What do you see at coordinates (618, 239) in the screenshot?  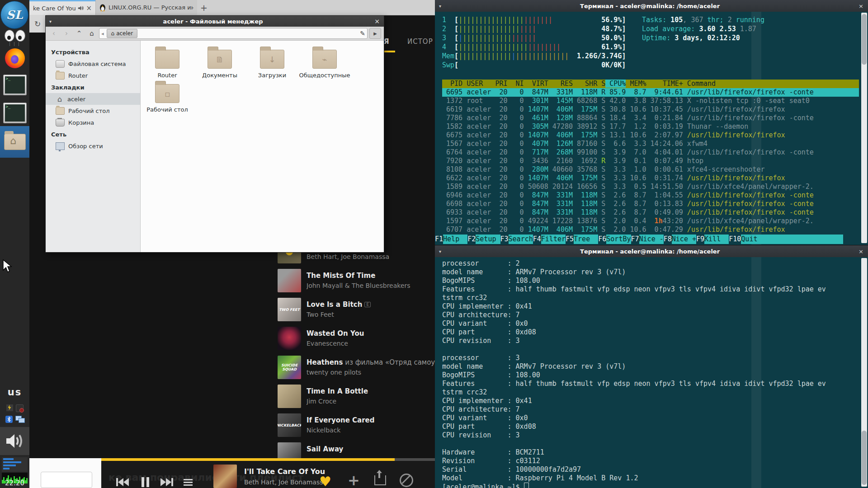 I see `fkey-label: SortBy` at bounding box center [618, 239].